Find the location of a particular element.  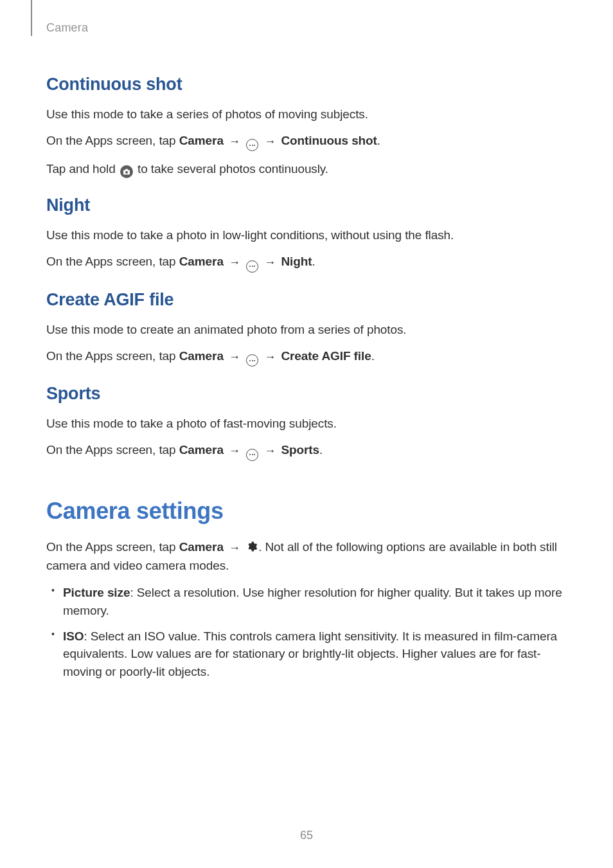

page-number: 65 is located at coordinates (306, 836).